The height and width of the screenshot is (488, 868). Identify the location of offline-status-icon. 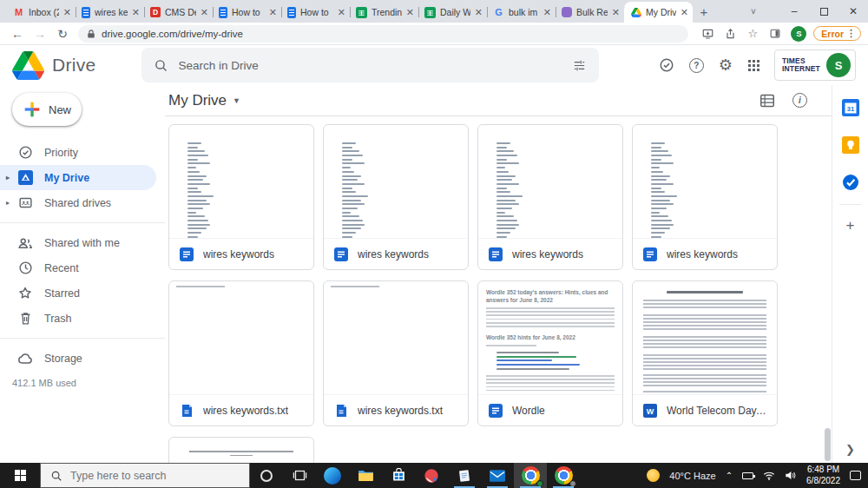
(667, 65).